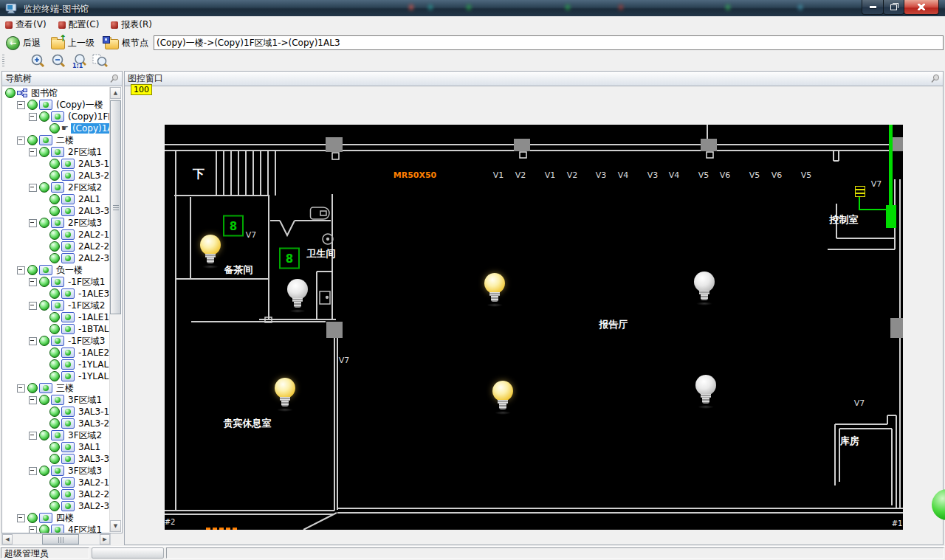  Describe the element at coordinates (56, 376) in the screenshot. I see `tree-item: -1YLAL2` at that location.